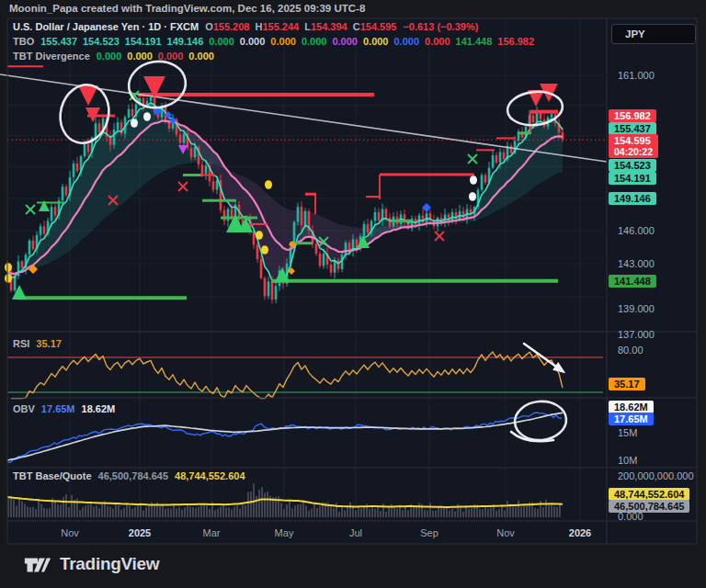 Image resolution: width=706 pixels, height=588 pixels. What do you see at coordinates (227, 27) in the screenshot?
I see `ohlc-value: O155.208` at bounding box center [227, 27].